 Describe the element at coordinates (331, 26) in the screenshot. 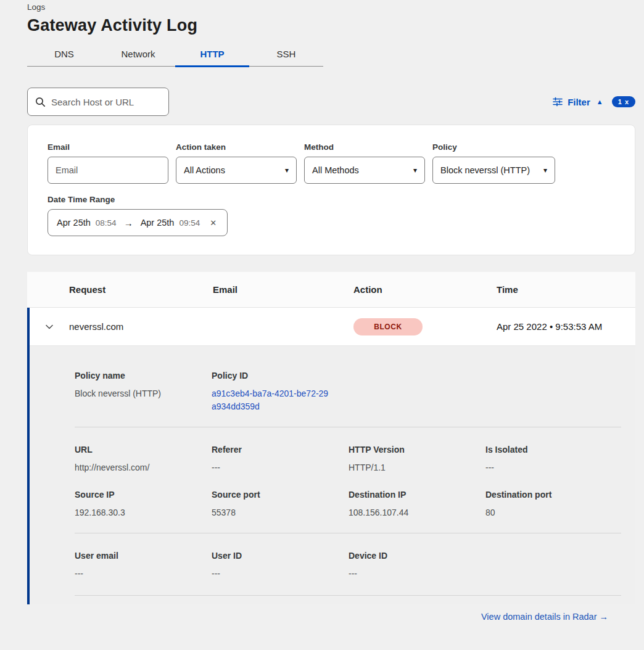

I see `page-title: Gateway Activity Log` at that location.